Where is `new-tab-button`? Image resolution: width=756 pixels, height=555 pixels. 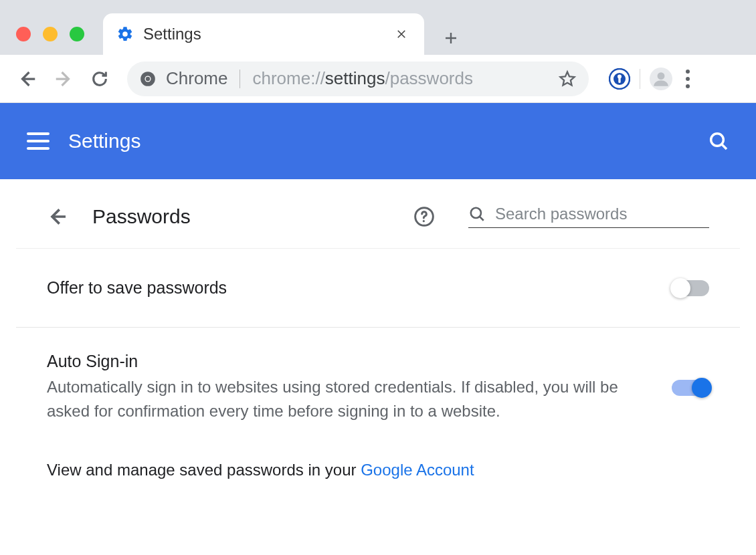 new-tab-button is located at coordinates (451, 38).